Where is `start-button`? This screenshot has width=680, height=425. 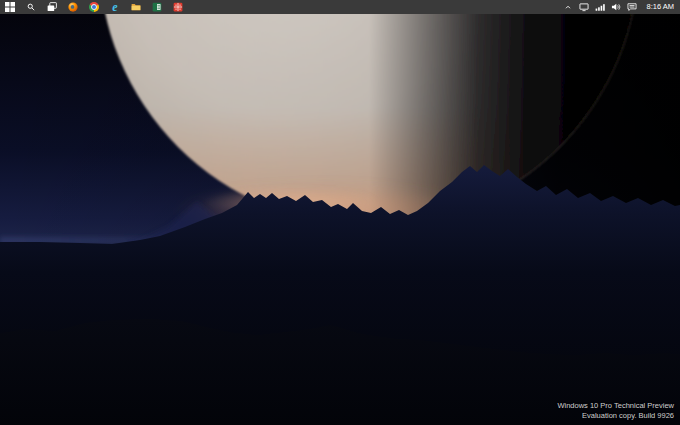 start-button is located at coordinates (10, 7).